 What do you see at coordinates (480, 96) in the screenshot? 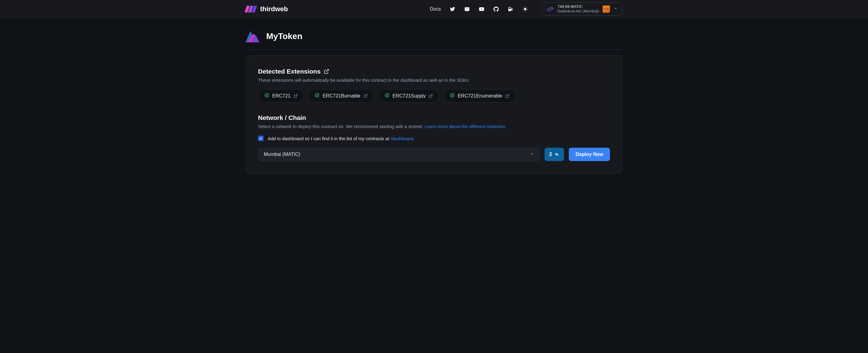
I see `extension-chip-erc721enumerable: ERC721Enumerable` at bounding box center [480, 96].